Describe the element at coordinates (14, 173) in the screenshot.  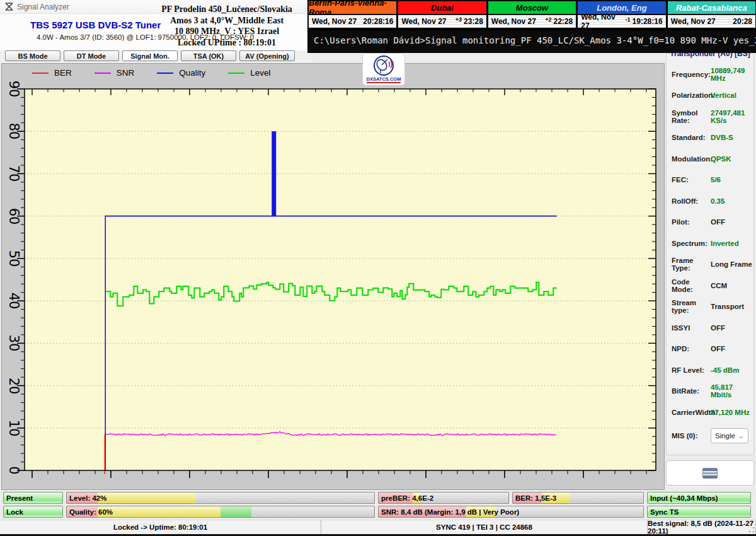
I see `y-tick-70: 70` at that location.